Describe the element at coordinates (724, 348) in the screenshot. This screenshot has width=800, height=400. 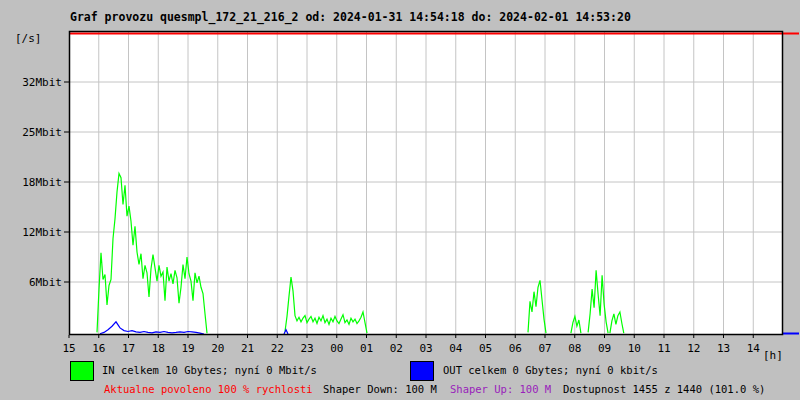
I see `x-axis-label: 13` at that location.